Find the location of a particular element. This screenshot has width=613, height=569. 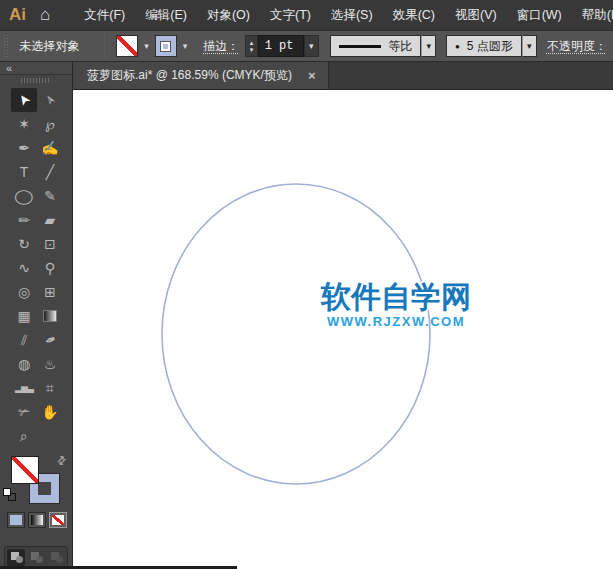

tool-pencil: ✏ is located at coordinates (24, 220).